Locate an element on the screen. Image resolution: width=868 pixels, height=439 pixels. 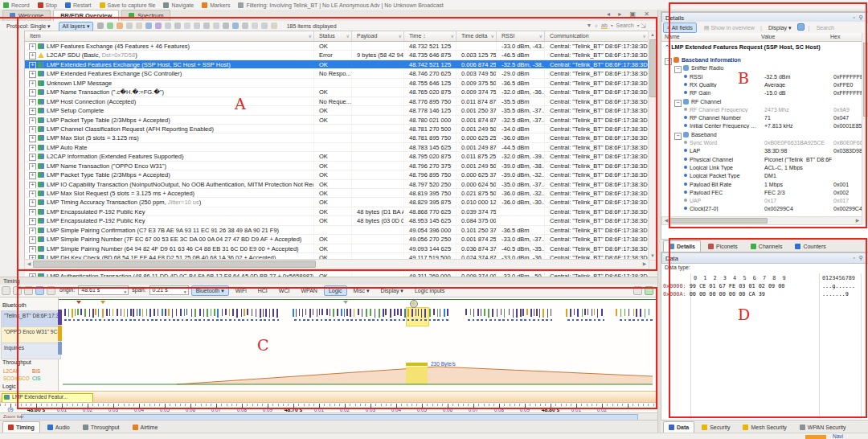
details-row: −Baseband is located at coordinates (764, 136).